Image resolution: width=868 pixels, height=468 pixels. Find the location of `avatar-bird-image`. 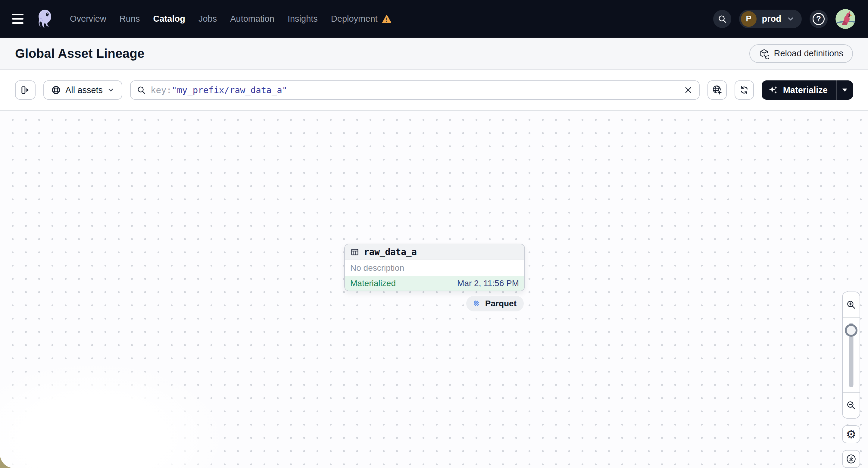

avatar-bird-image is located at coordinates (845, 19).